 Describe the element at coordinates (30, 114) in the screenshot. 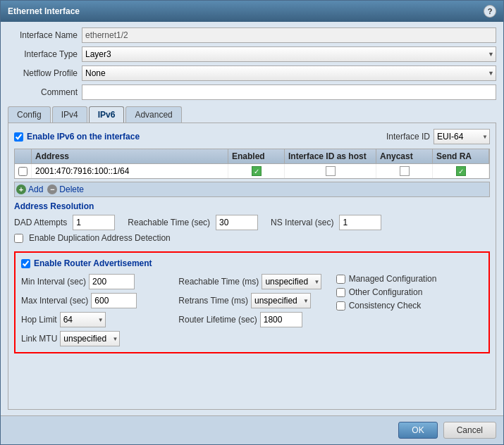

I see `tab-config: Config` at that location.